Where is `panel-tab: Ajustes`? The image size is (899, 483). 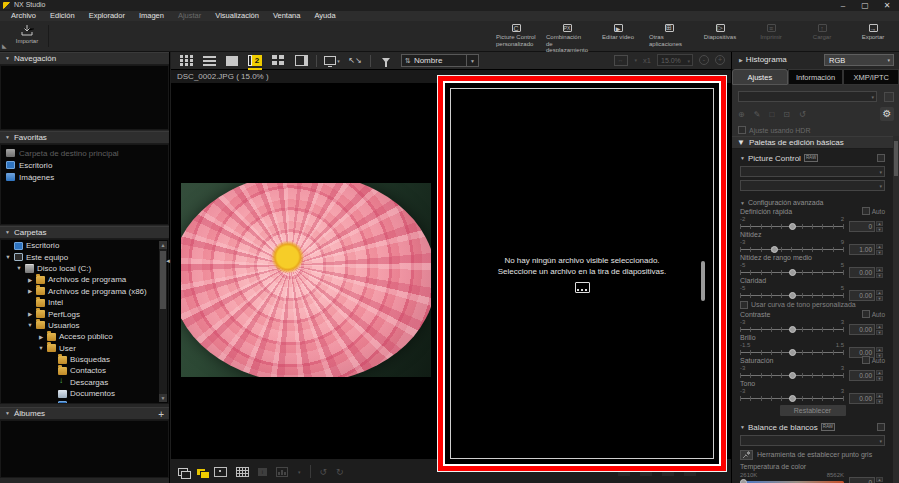 panel-tab: Ajustes is located at coordinates (760, 77).